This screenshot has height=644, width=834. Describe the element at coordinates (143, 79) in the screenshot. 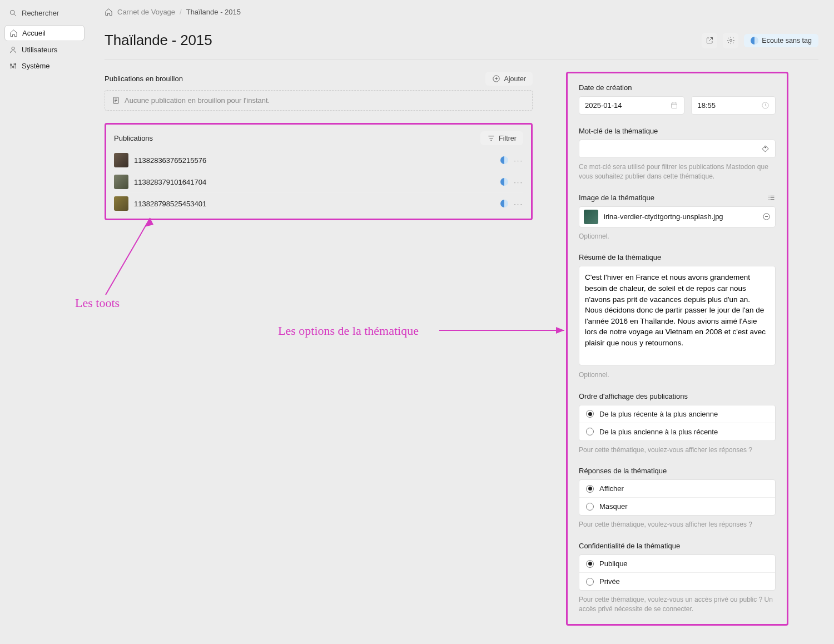

I see `drafts-title: Publications en brouillon` at that location.